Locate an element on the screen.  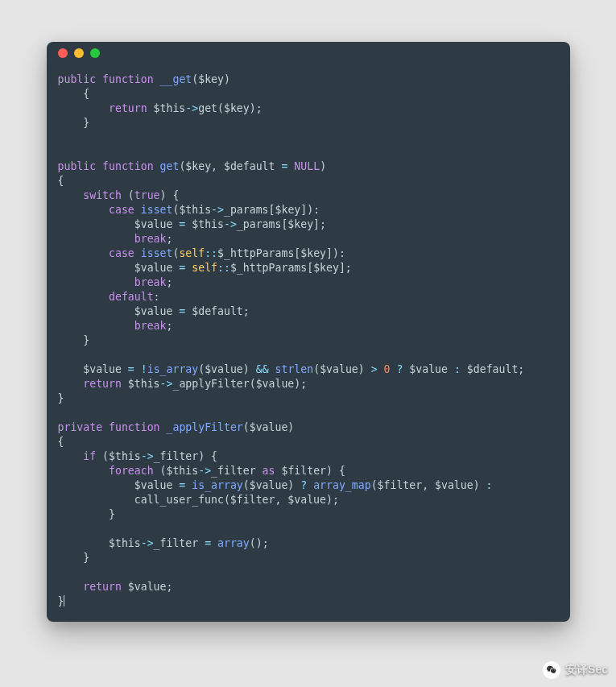
close-icon is located at coordinates (63, 53).